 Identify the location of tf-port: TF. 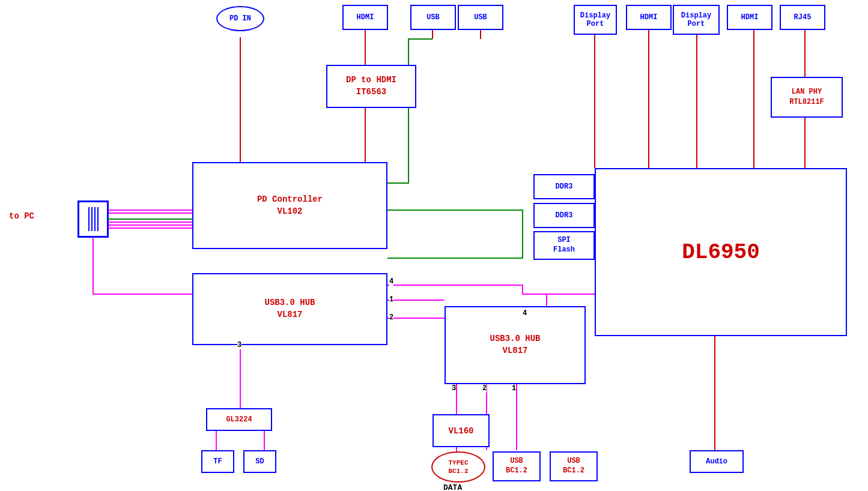
(217, 462).